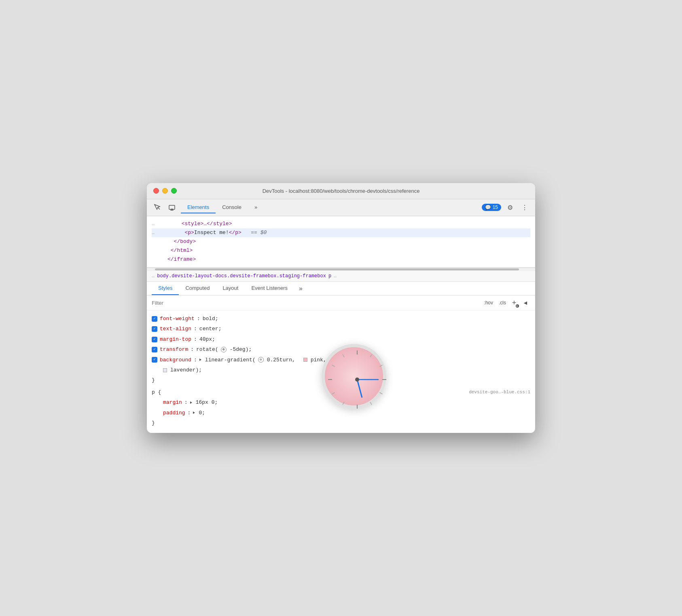 This screenshot has width=682, height=616. I want to click on checkbox-background, so click(155, 360).